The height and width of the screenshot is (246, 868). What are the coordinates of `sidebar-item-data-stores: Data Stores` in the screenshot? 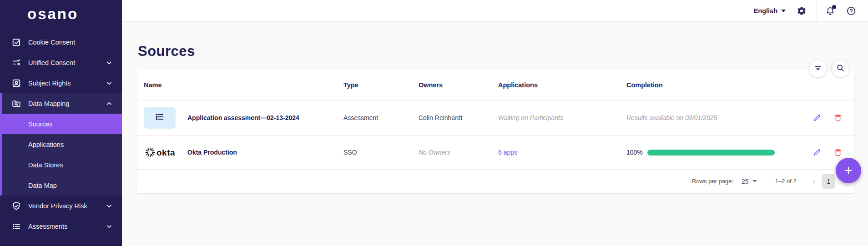 It's located at (61, 165).